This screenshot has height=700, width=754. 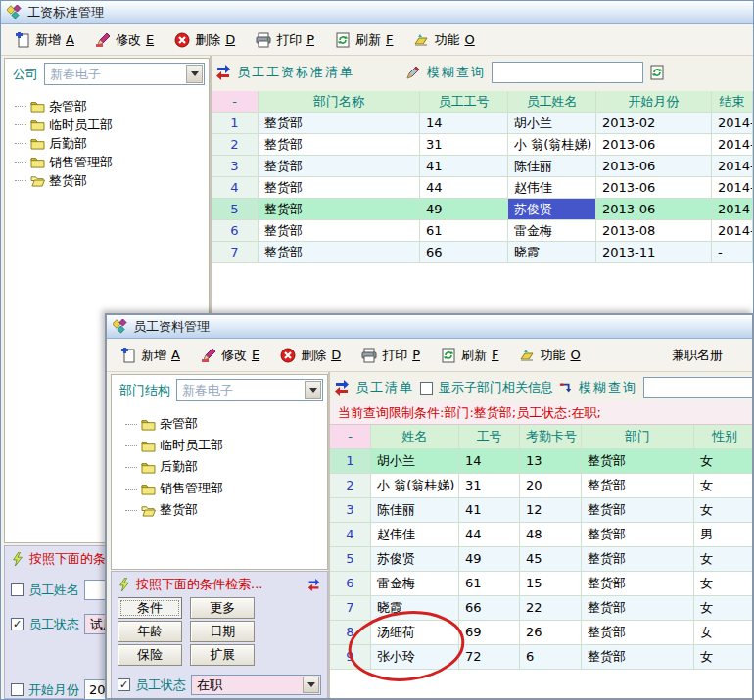 What do you see at coordinates (732, 102) in the screenshot?
I see `table-header-cell: 结束` at bounding box center [732, 102].